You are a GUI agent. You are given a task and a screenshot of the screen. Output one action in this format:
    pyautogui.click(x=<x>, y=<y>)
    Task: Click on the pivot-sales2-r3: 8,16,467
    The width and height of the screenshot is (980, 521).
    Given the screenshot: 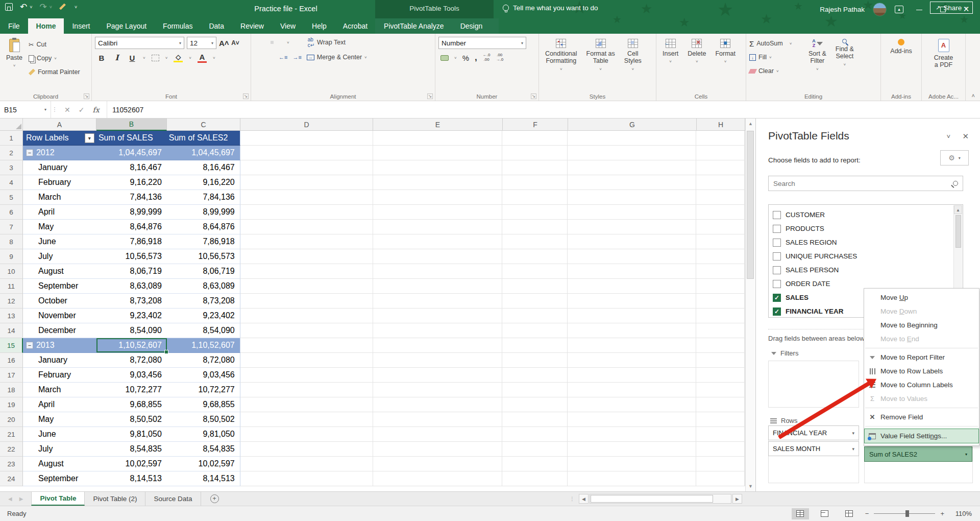 What is the action you would take?
    pyautogui.click(x=204, y=168)
    